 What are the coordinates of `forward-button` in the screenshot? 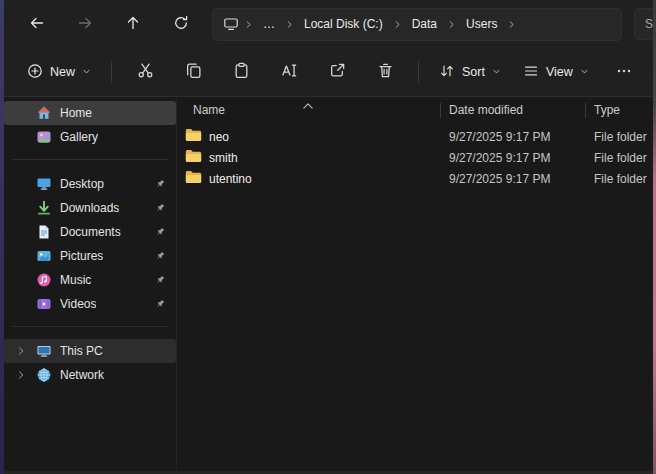 It's located at (85, 24).